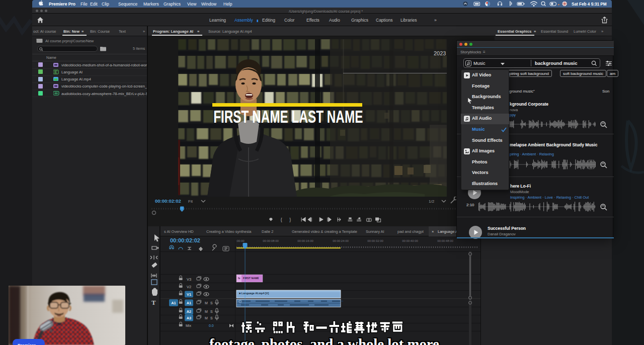  I want to click on svg-text: V3, so click(189, 280).